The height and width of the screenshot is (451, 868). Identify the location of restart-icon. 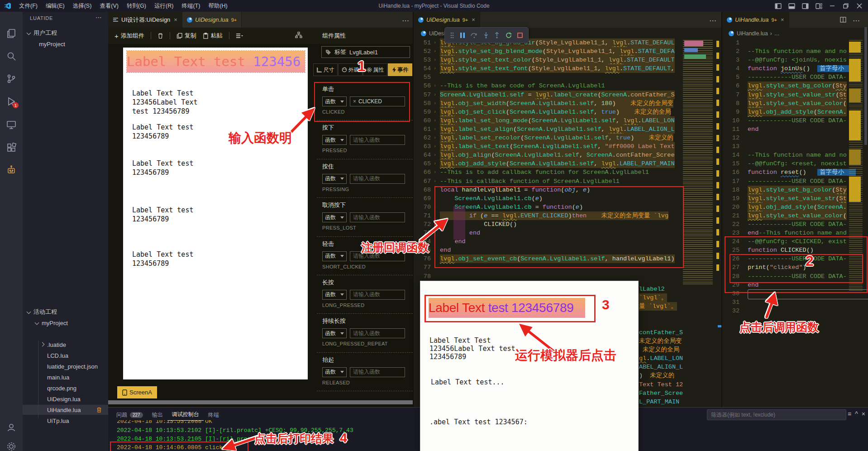
(509, 35).